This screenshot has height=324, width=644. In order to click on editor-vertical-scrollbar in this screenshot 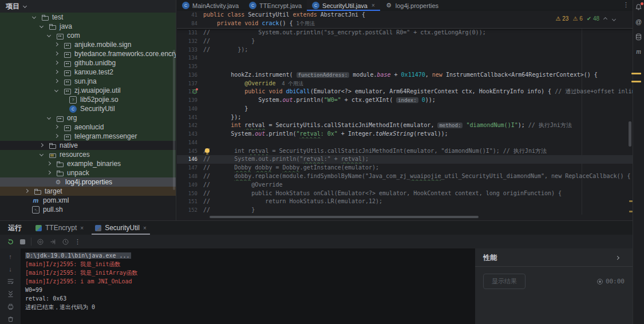, I will do `click(630, 134)`.